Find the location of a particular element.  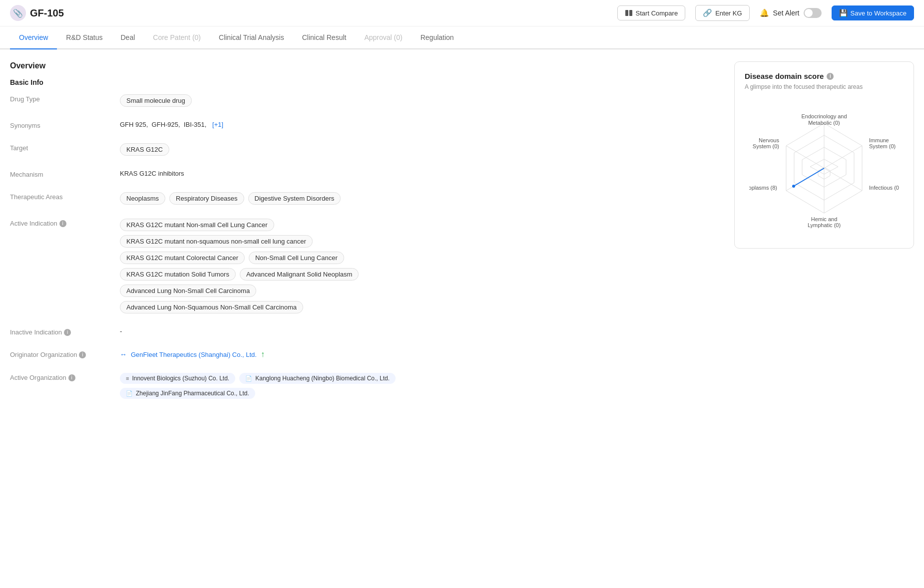

active-indication-info-icon: i is located at coordinates (63, 224).